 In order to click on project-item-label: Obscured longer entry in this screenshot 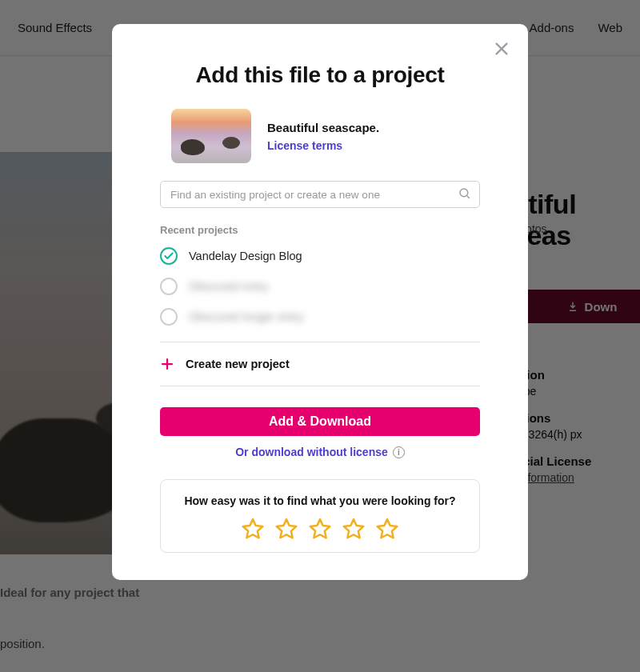, I will do `click(246, 317)`.